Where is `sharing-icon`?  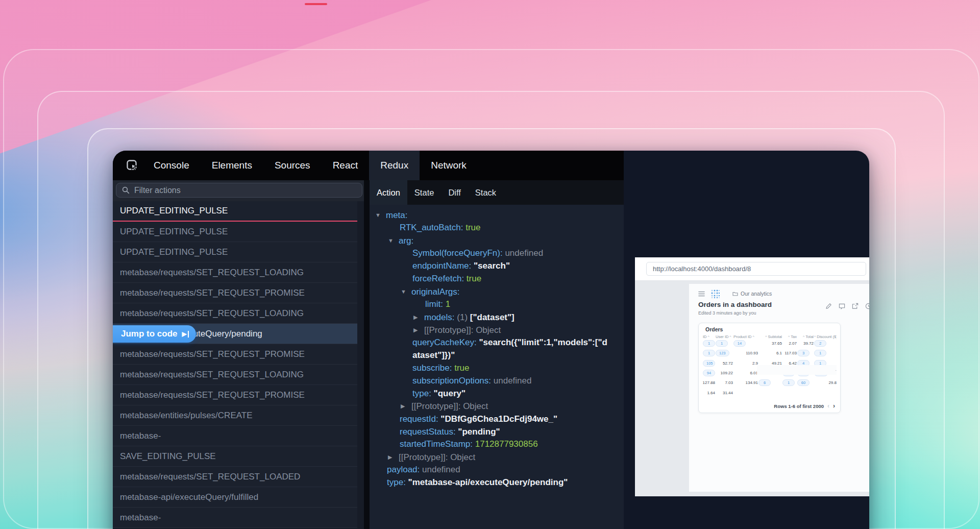
sharing-icon is located at coordinates (842, 306).